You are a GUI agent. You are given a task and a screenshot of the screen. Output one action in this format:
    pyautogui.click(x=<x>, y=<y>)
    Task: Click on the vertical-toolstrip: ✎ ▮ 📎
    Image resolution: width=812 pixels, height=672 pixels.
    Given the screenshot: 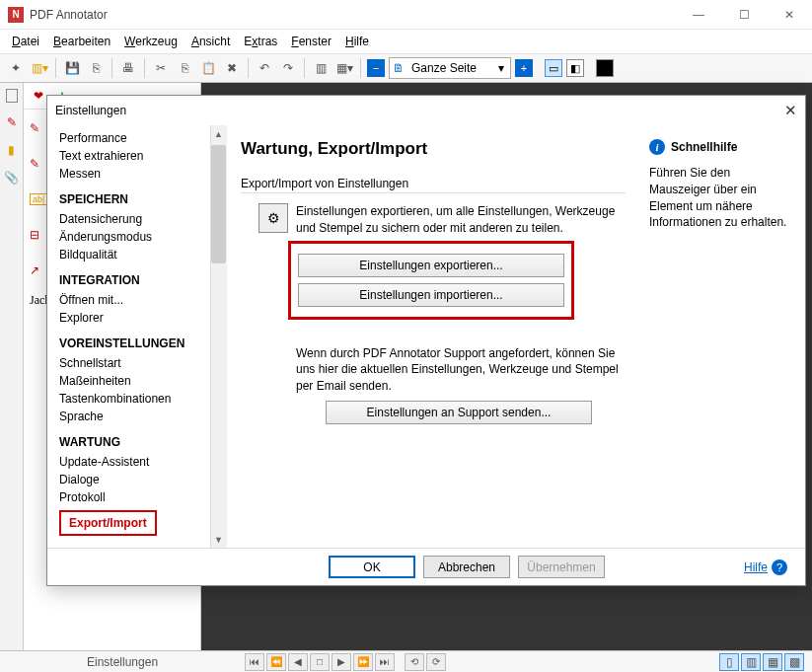 What is the action you would take?
    pyautogui.click(x=12, y=367)
    